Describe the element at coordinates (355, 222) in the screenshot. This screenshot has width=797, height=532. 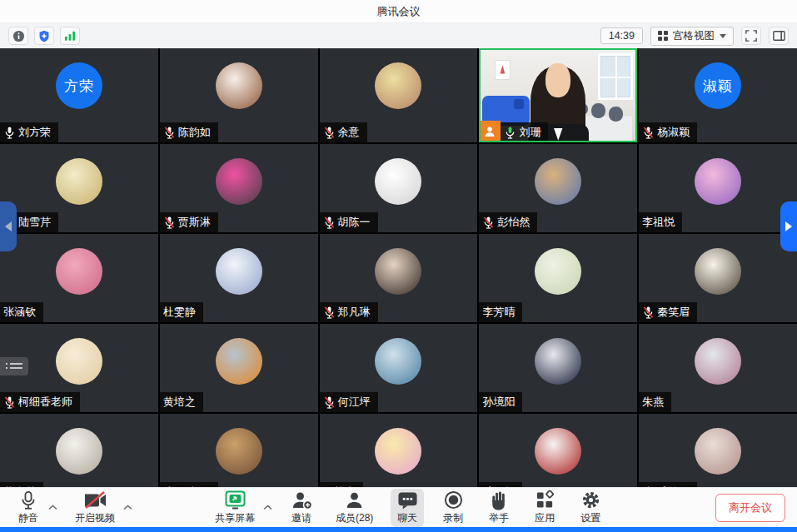
I see `participant-name: 胡陈一` at that location.